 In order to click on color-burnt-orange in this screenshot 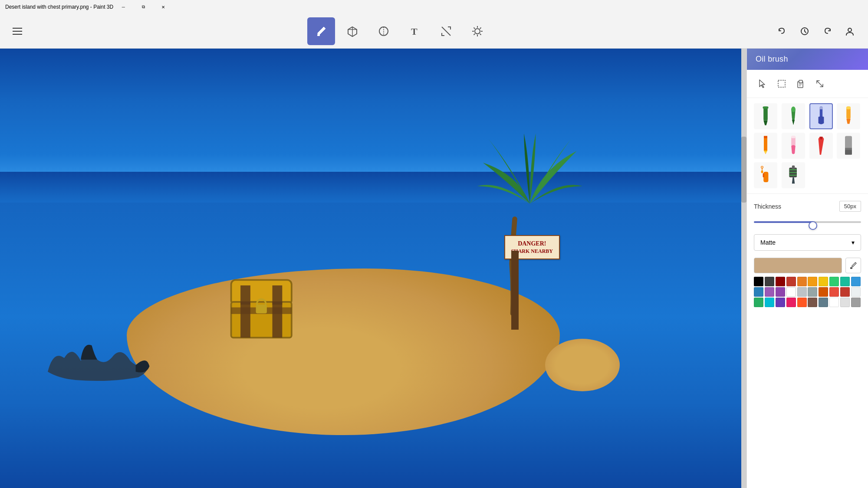, I will do `click(823, 292)`.